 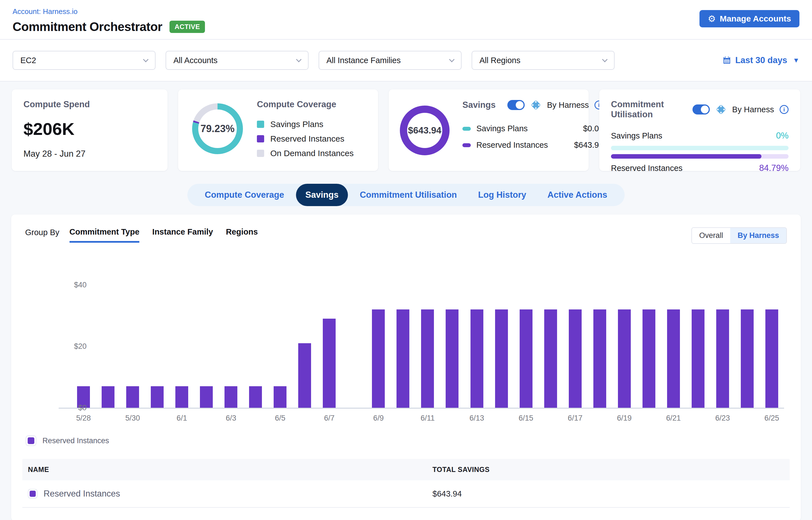 I want to click on date-range-value: Last 30 days, so click(x=761, y=60).